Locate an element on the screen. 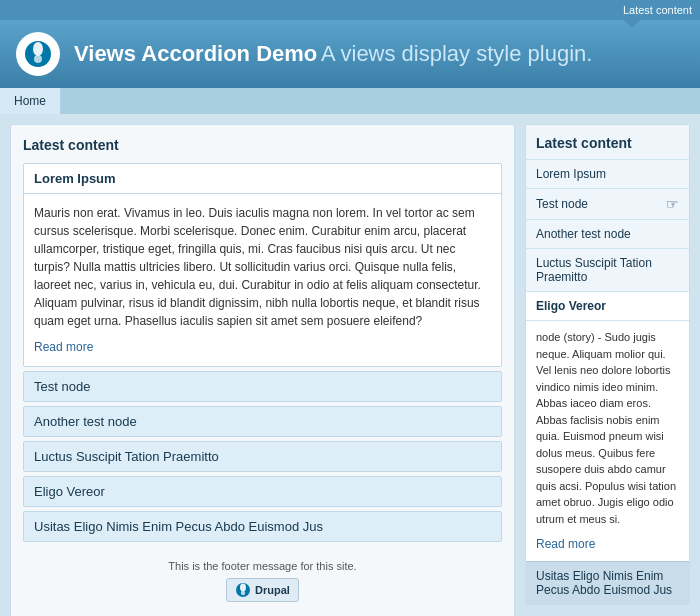 The height and width of the screenshot is (616, 700). accordion-header-another-test-node: Another test node is located at coordinates (262, 422).